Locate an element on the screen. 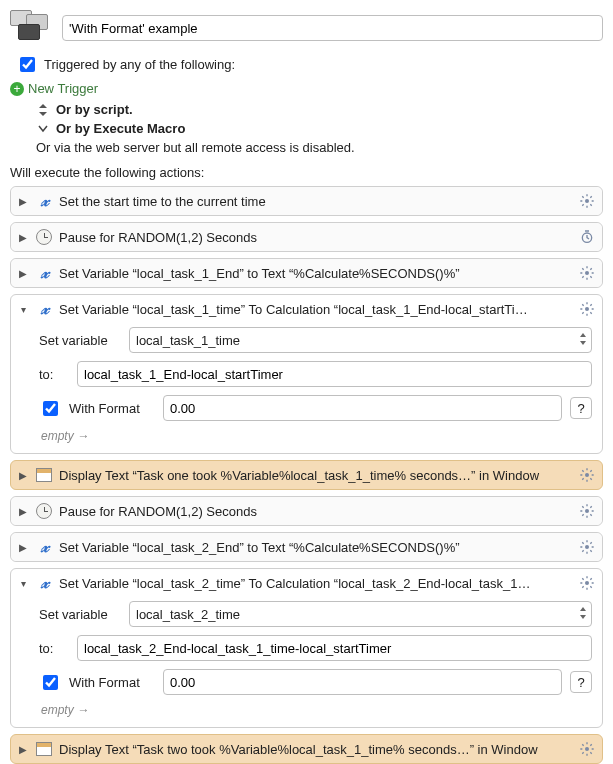 Image resolution: width=613 pixels, height=764 pixels. action-row: ▶ Display Text “Task one took %Variable%… is located at coordinates (306, 475).